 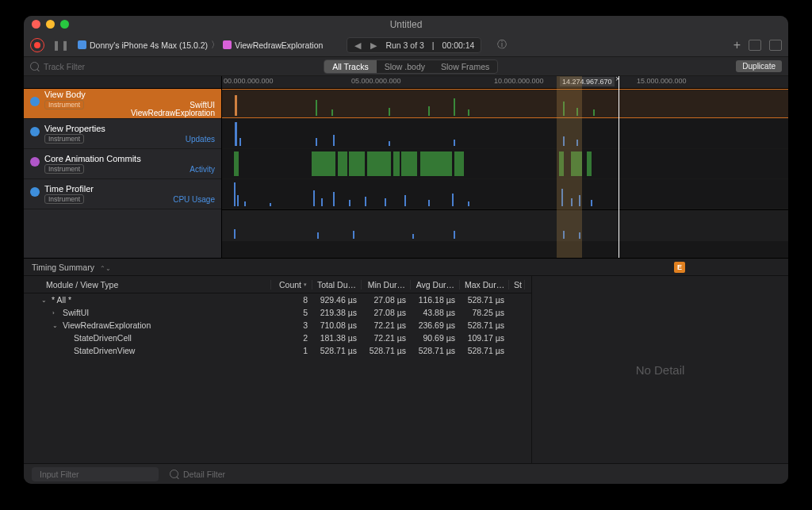 What do you see at coordinates (200, 45) in the screenshot?
I see `target-breadcrumb: Donny's iPhone 4s Max (15.0.2) 〉 ViewRed…` at bounding box center [200, 45].